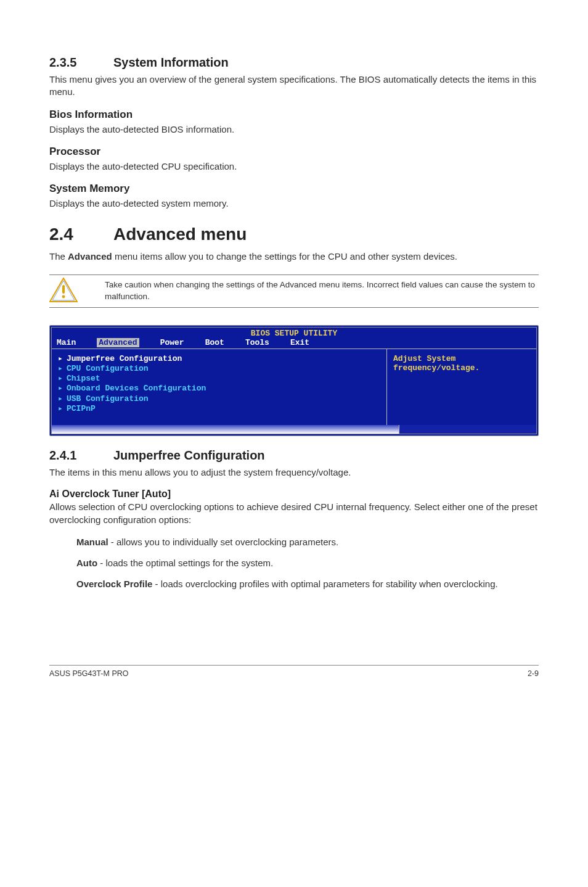  I want to click on ai-overclock-text: Allows selection of CPU overclocking opt…, so click(294, 513).